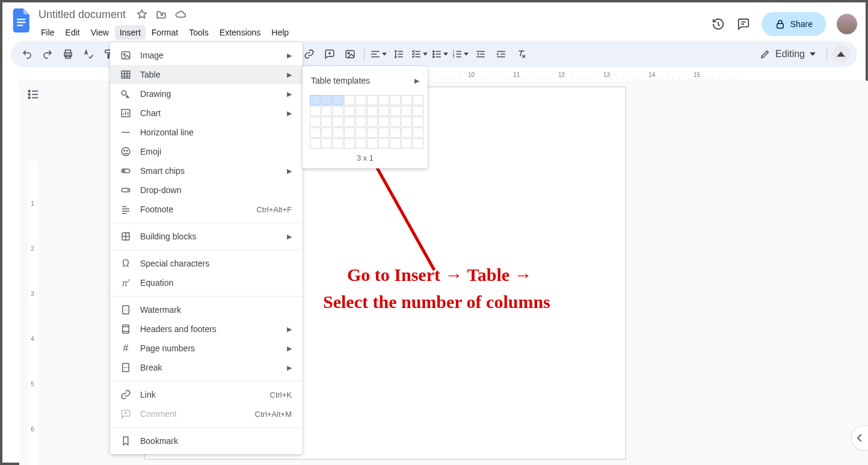  I want to click on redo-button, so click(48, 54).